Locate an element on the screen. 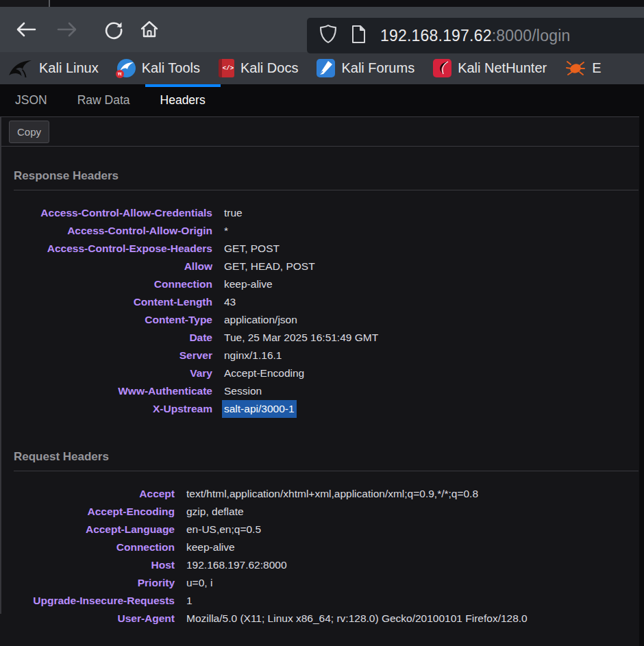  header-name: Content-Length is located at coordinates (113, 302).